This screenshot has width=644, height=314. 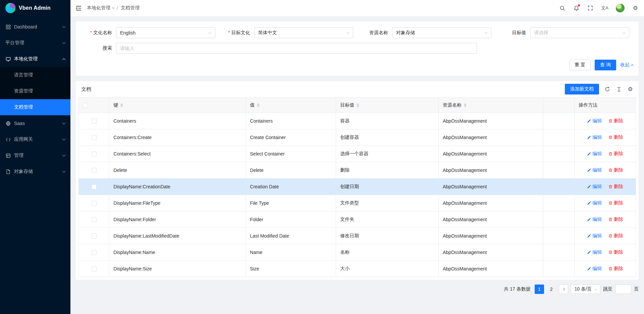 I want to click on add-document-button: 添加新文档, so click(x=582, y=89).